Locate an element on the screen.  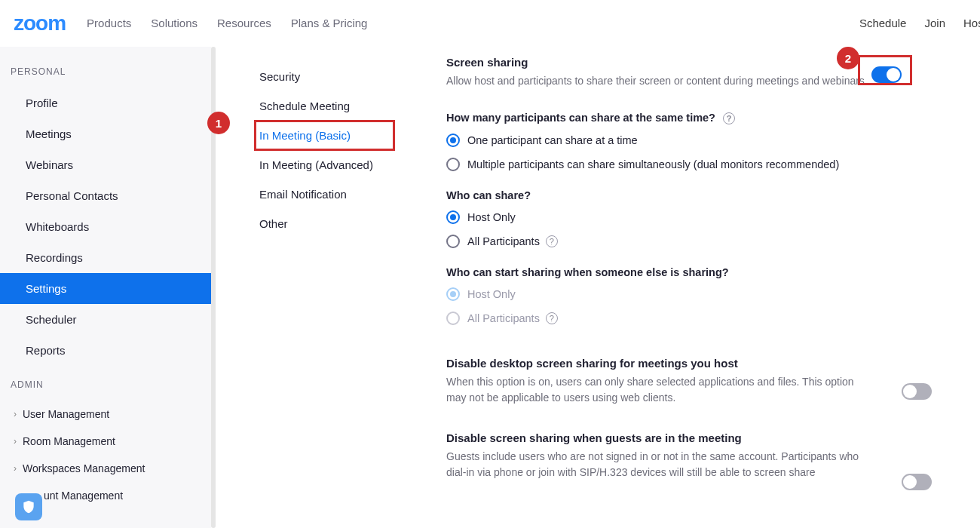
question-who-start-sharing: Who can start sharing when someone else … is located at coordinates (698, 272).